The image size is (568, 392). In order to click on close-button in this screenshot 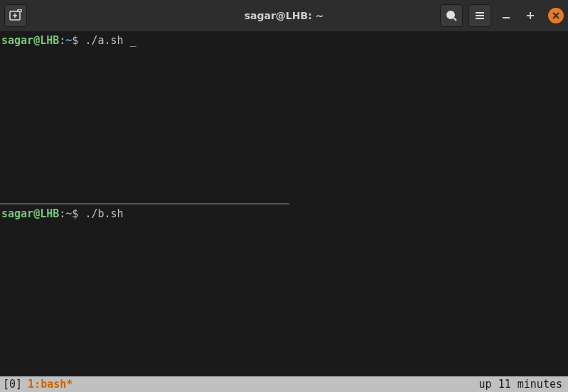, I will do `click(556, 16)`.